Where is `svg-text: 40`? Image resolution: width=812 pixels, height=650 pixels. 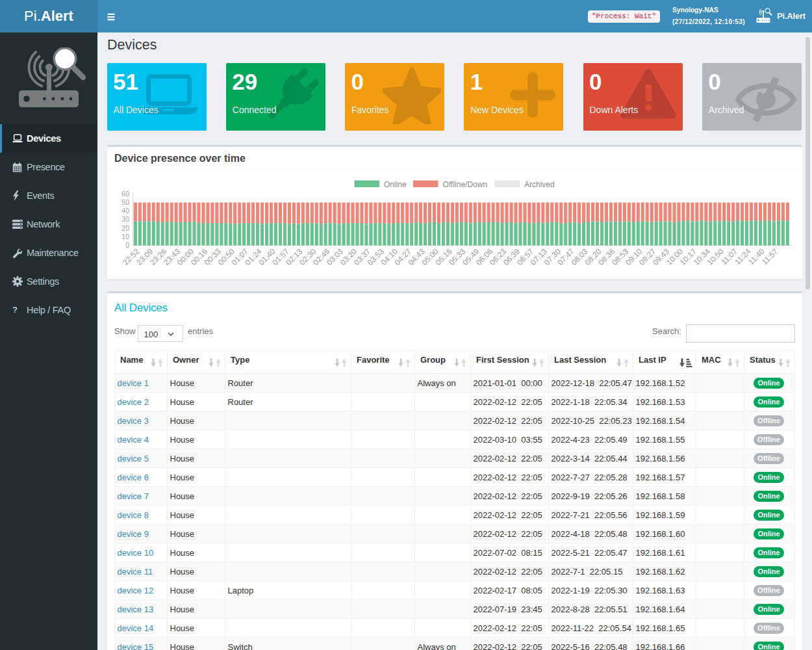
svg-text: 40 is located at coordinates (125, 211).